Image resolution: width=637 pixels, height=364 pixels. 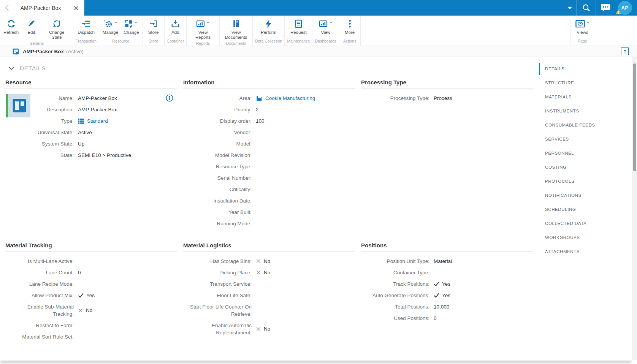 I want to click on close-icon, so click(x=76, y=9).